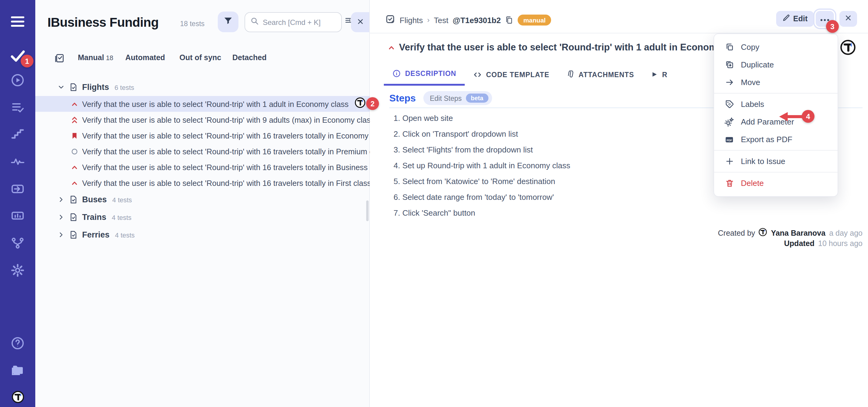  Describe the element at coordinates (228, 22) in the screenshot. I see `funnel-icon` at that location.